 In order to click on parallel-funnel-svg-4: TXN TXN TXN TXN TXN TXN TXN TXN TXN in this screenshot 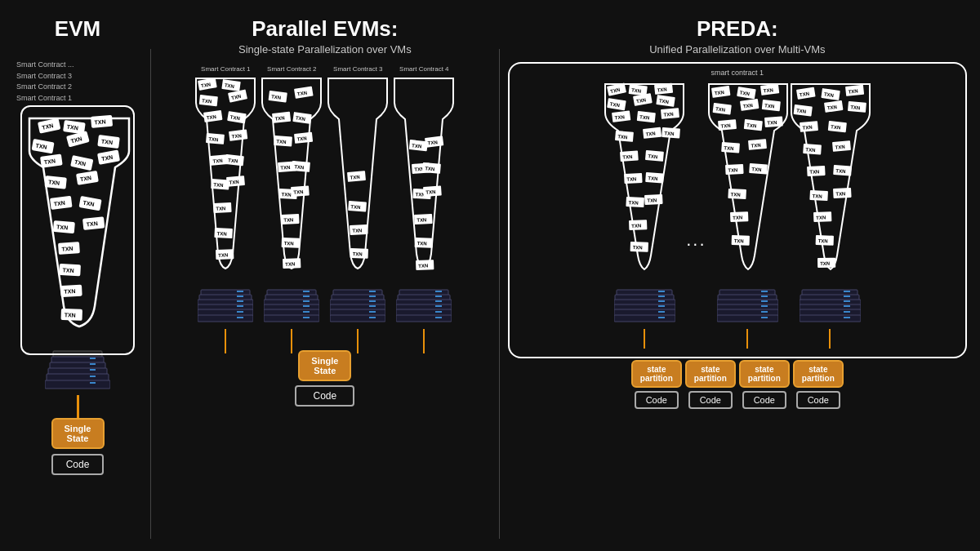, I will do `click(424, 184)`.